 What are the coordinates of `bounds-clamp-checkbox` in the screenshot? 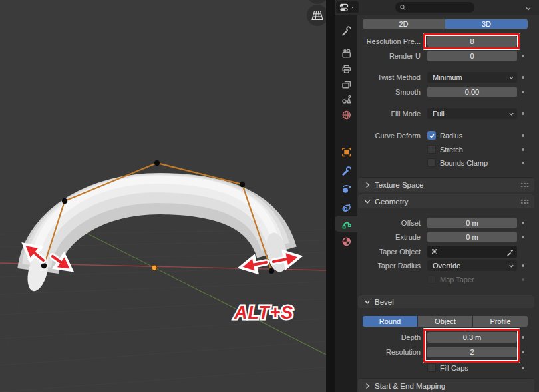 It's located at (431, 162).